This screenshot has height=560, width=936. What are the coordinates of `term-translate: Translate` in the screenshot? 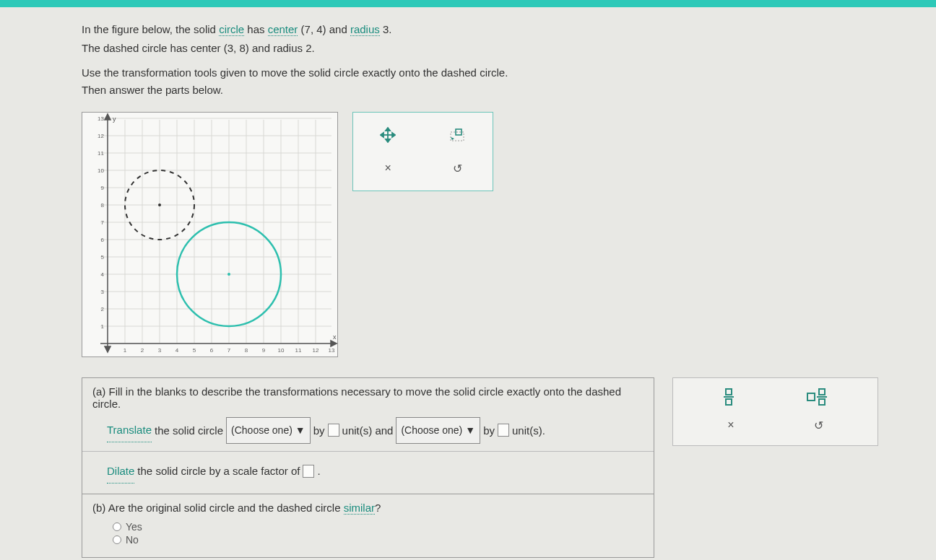 It's located at (129, 430).